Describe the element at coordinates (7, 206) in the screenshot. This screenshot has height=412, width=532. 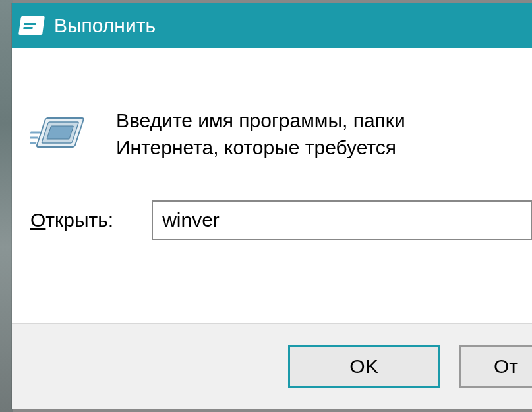
I see `desktop-background` at that location.